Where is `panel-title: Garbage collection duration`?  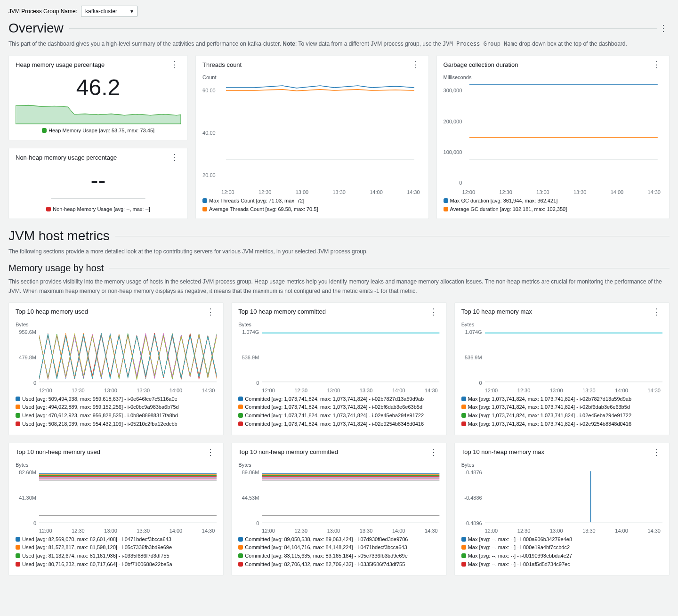 panel-title: Garbage collection duration is located at coordinates (481, 65).